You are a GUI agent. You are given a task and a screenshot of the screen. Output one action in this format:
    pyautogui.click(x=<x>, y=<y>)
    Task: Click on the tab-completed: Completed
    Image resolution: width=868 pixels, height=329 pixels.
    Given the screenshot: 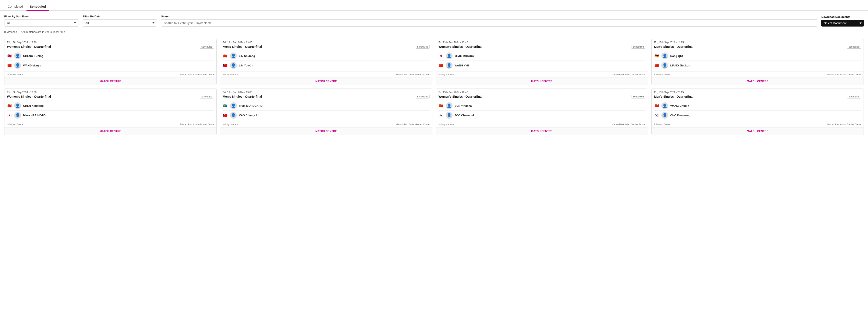 What is the action you would take?
    pyautogui.click(x=16, y=7)
    